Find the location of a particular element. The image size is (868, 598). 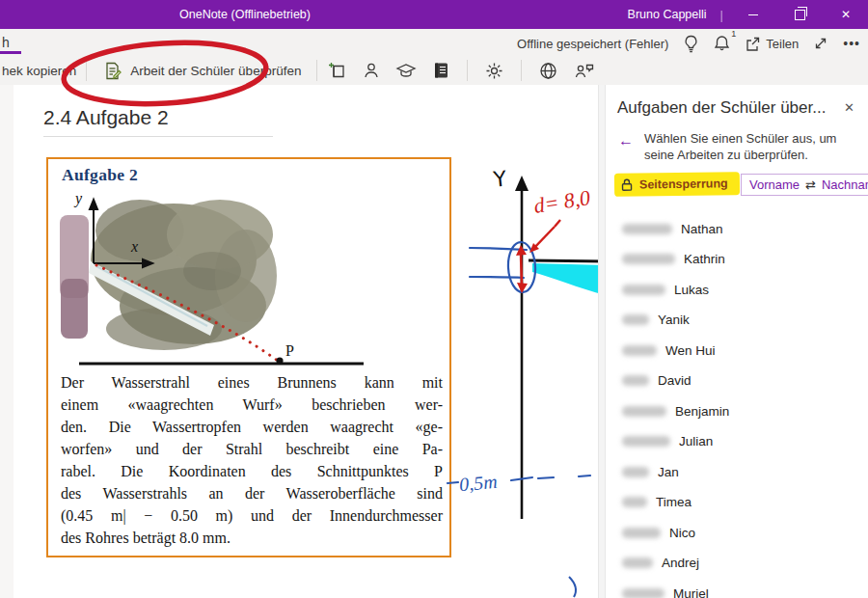

resize-diagonal-icon is located at coordinates (821, 43).